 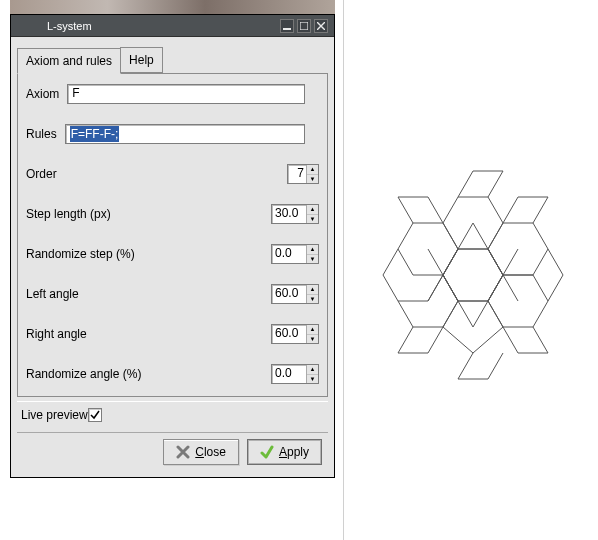 I want to click on step-length-input: 30.0 ▲ ▼, so click(x=295, y=214).